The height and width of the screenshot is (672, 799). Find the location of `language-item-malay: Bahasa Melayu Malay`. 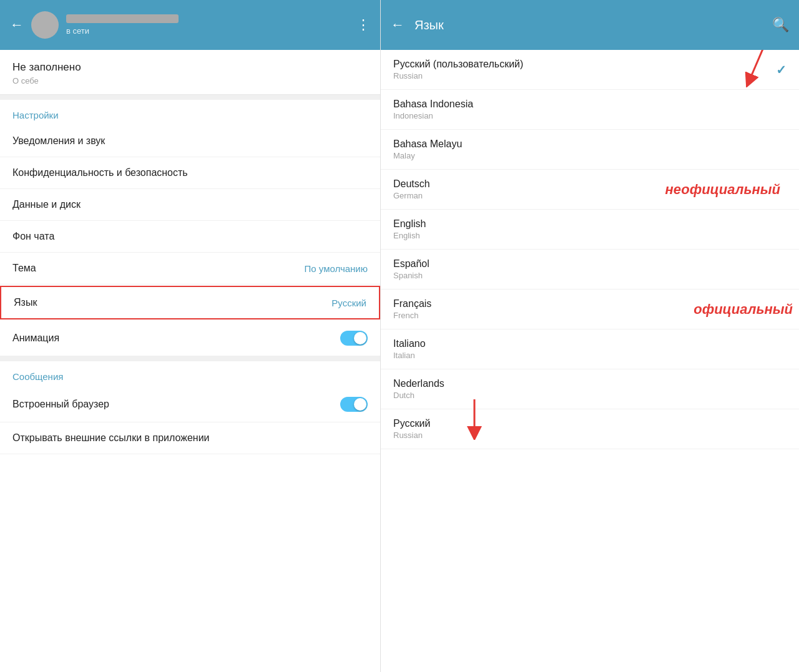

language-item-malay: Bahasa Melayu Malay is located at coordinates (590, 150).